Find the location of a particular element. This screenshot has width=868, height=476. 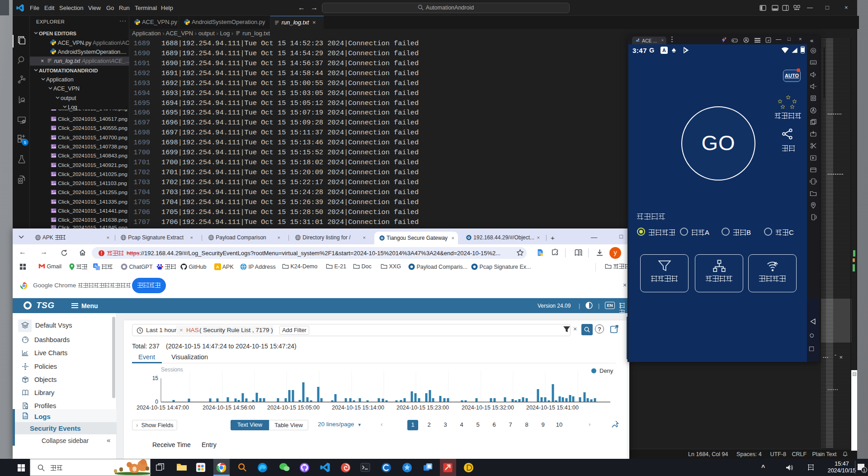

svg-text: Sessions is located at coordinates (172, 370).